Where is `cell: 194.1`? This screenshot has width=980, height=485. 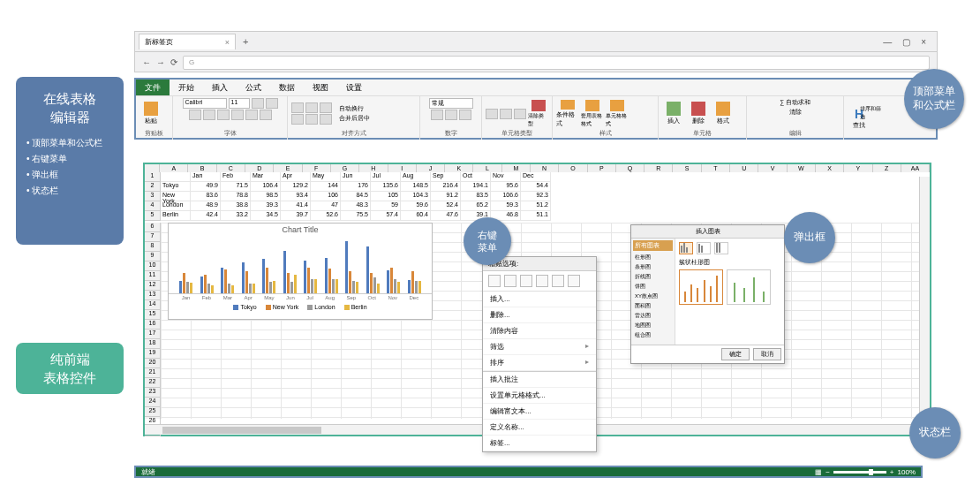
cell: 194.1 is located at coordinates (476, 187).